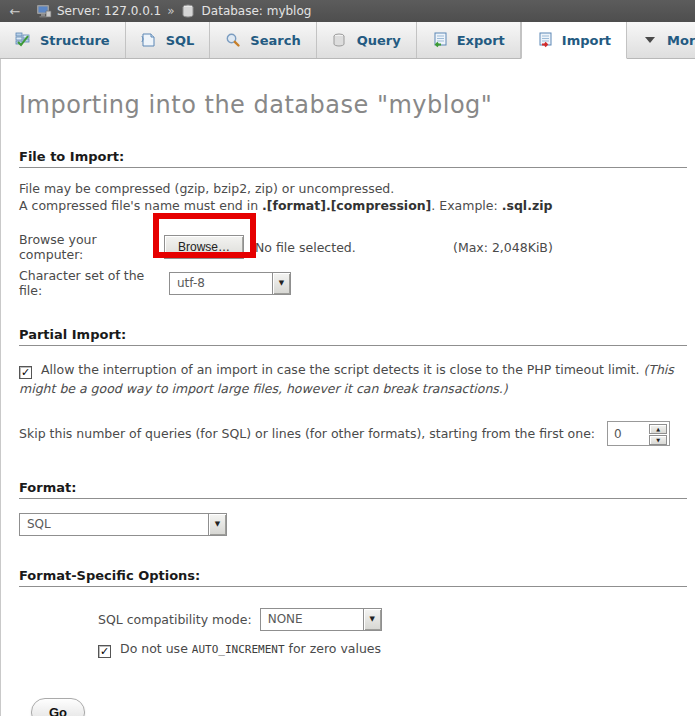 This screenshot has width=695, height=716. Describe the element at coordinates (481, 40) in the screenshot. I see `tab-label: Export` at that location.